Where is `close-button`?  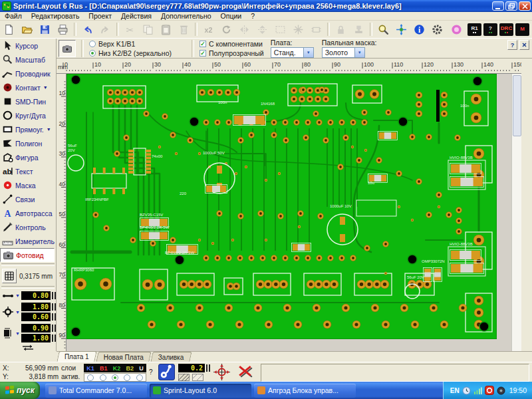
close-button is located at coordinates (525, 6).